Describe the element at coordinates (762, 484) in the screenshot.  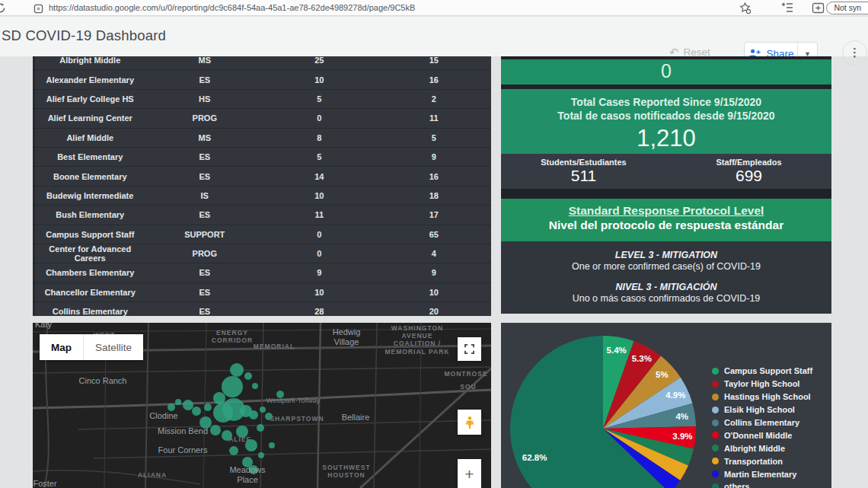
I see `legend-item: others` at that location.